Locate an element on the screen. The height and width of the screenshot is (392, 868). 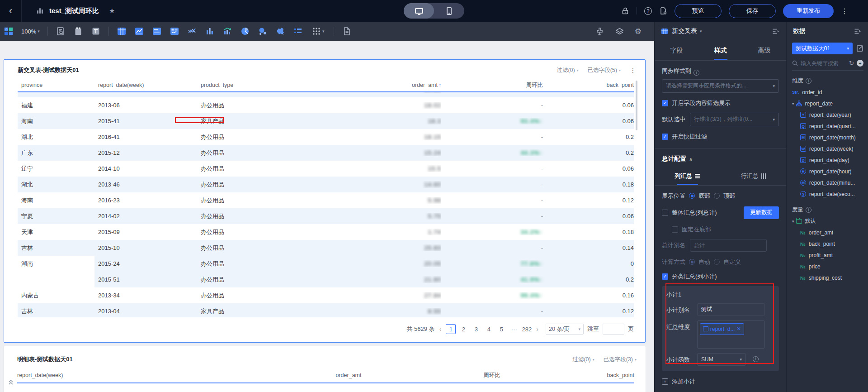
line-chart-icon is located at coordinates (139, 31).